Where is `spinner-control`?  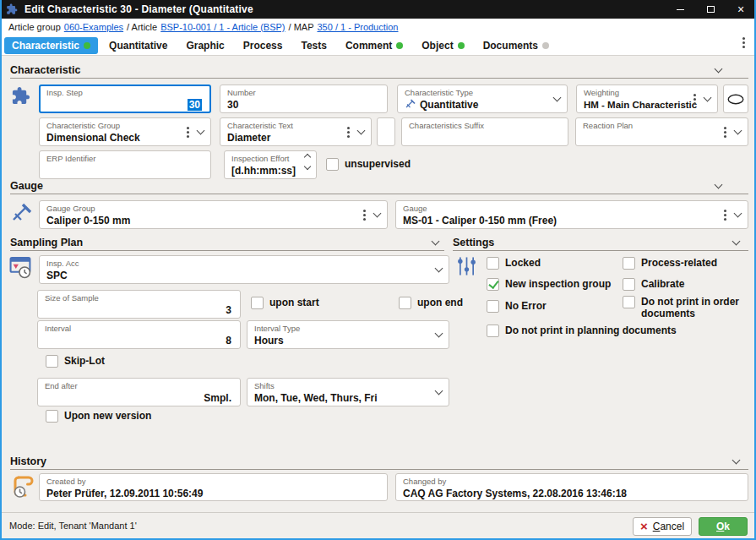 spinner-control is located at coordinates (307, 162).